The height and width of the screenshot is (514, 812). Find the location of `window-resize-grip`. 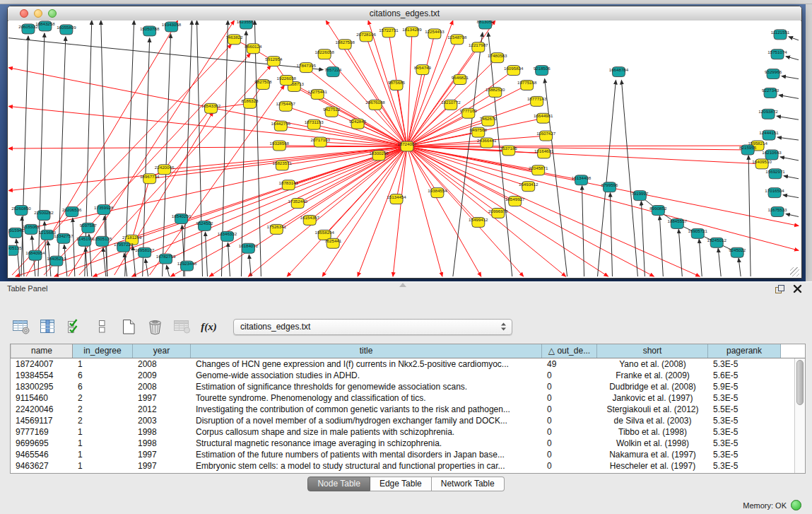

window-resize-grip is located at coordinates (794, 271).